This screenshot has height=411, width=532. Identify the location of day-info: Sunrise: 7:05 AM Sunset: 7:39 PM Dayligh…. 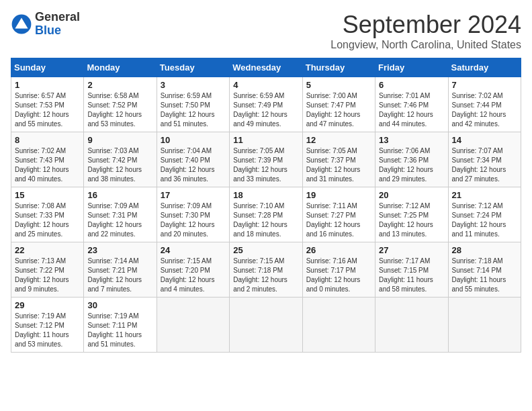
(266, 165).